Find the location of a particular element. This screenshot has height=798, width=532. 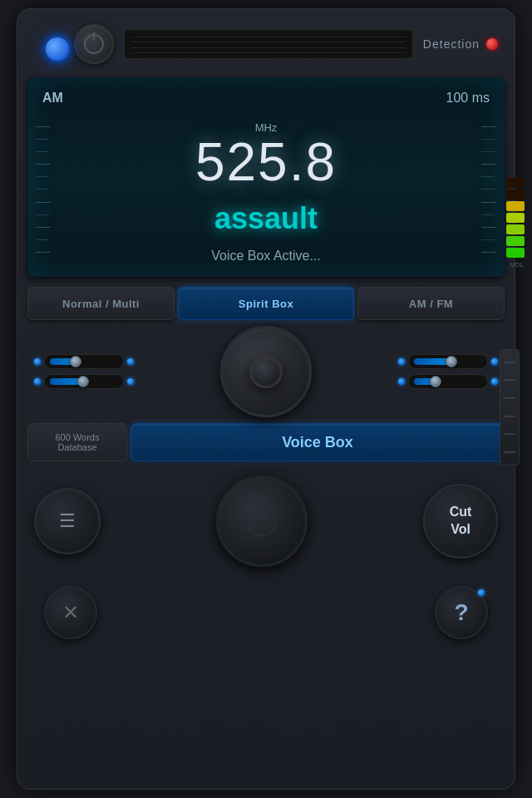

right-led-dot is located at coordinates (131, 362).